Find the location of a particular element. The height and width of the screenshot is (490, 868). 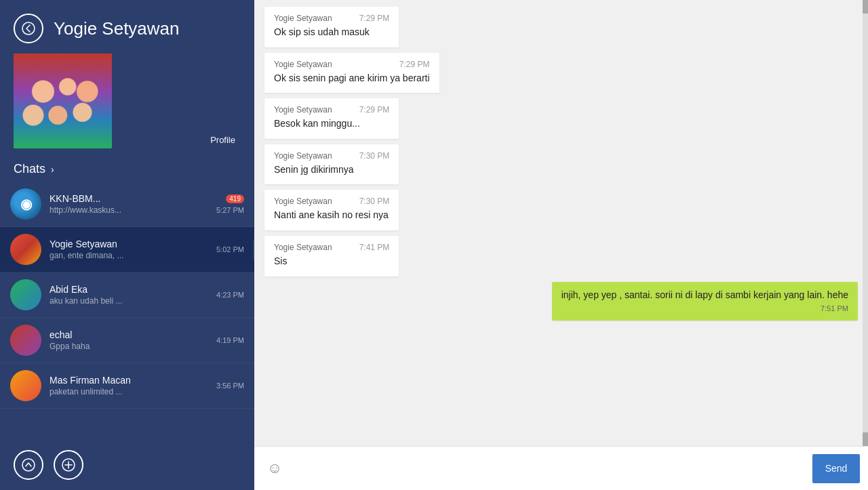

chat-list-item: echal Gppa haha 4:19 PM is located at coordinates (127, 340).